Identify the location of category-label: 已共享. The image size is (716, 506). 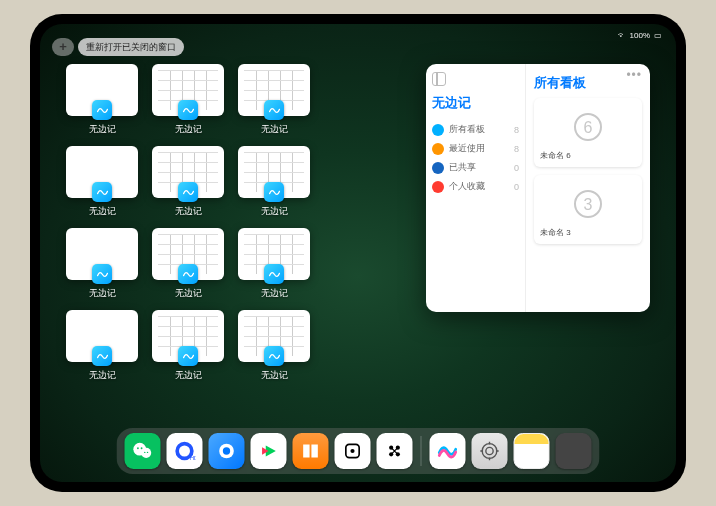
(462, 168).